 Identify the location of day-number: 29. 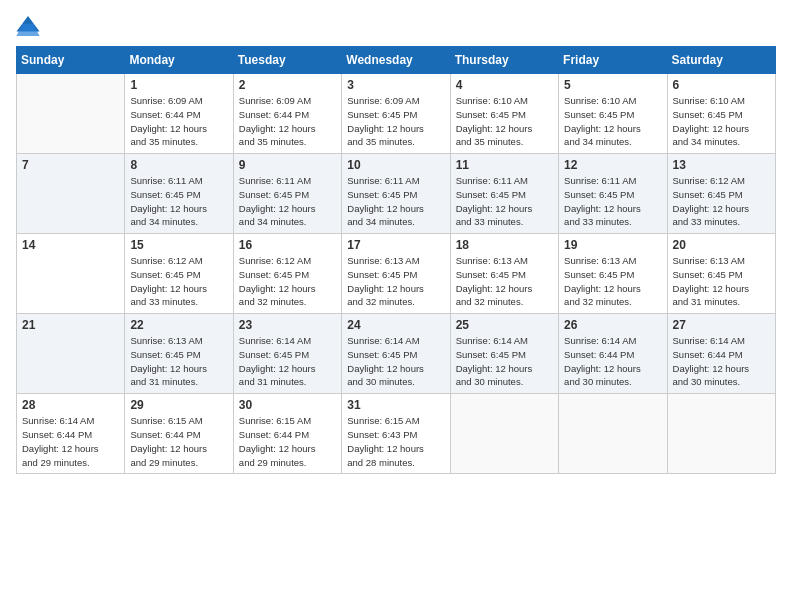
(178, 405).